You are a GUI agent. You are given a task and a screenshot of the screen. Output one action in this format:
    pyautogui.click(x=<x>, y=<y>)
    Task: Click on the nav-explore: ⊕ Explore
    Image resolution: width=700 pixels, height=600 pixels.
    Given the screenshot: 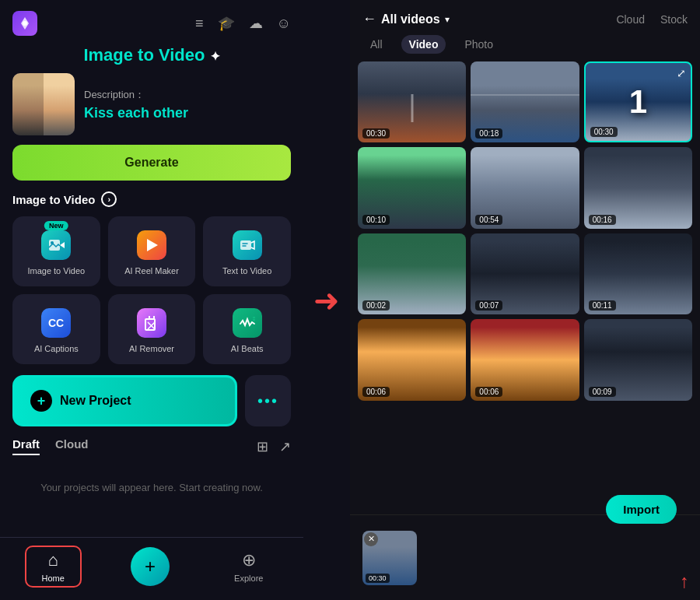 What is the action you would take?
    pyautogui.click(x=249, y=567)
    